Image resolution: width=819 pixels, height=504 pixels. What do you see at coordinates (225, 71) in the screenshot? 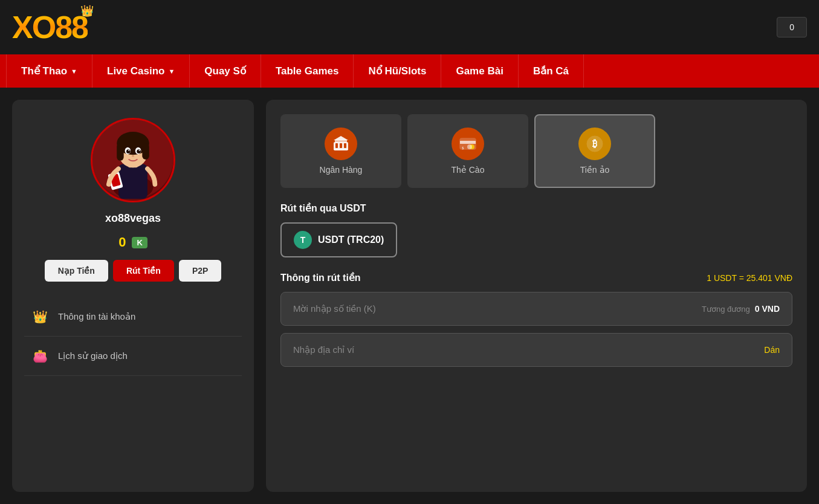
I see `nav-label-quay-so: Quay Số` at bounding box center [225, 71].